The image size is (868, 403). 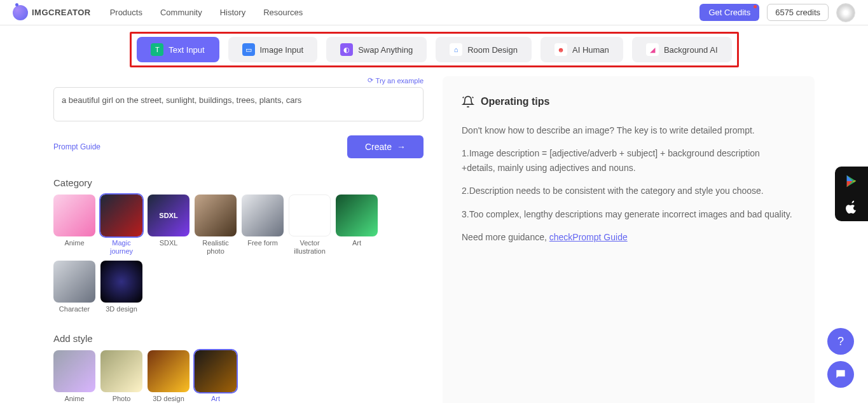 What do you see at coordinates (682, 50) in the screenshot?
I see `tab-bg-ai: ◢ Background AI` at bounding box center [682, 50].